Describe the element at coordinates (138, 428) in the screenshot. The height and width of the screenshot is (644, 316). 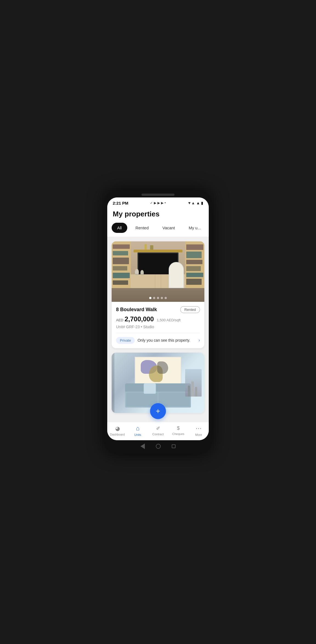
I see `units-icon: ⌂` at that location.